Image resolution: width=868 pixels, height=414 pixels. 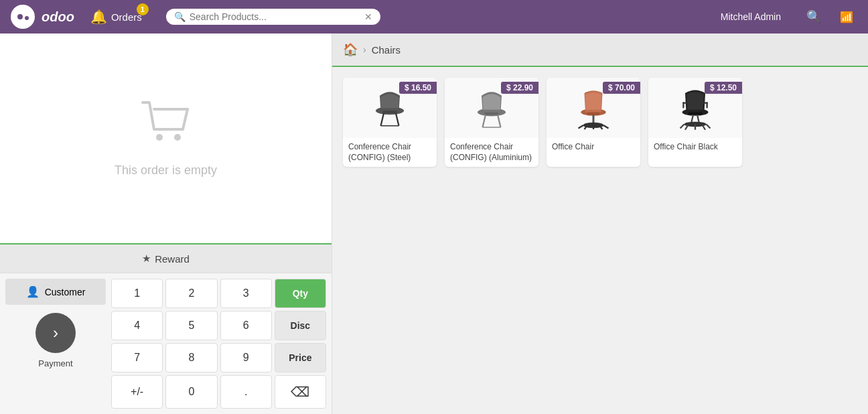 I want to click on product-image: $ 12.50, so click(x=695, y=108).